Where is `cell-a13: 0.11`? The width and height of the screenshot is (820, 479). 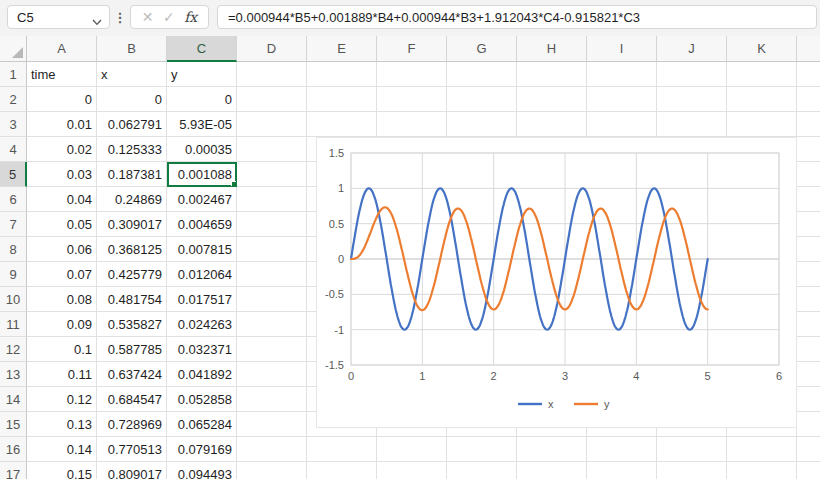 cell-a13: 0.11 is located at coordinates (62, 374).